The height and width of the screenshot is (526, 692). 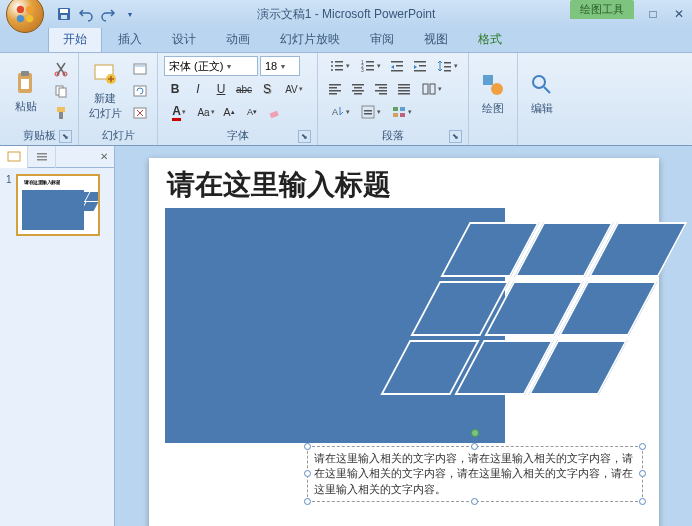 I want to click on bullets-button: ▾, so click(x=339, y=66).